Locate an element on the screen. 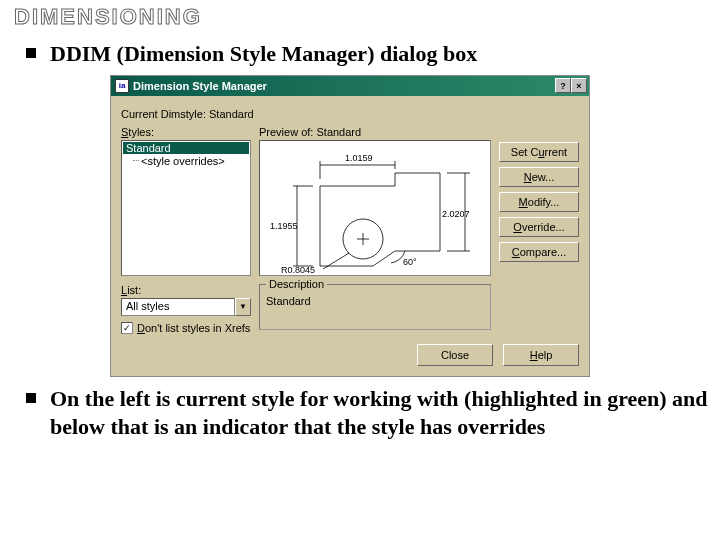 The image size is (720, 540). close-icon: × is located at coordinates (579, 86).